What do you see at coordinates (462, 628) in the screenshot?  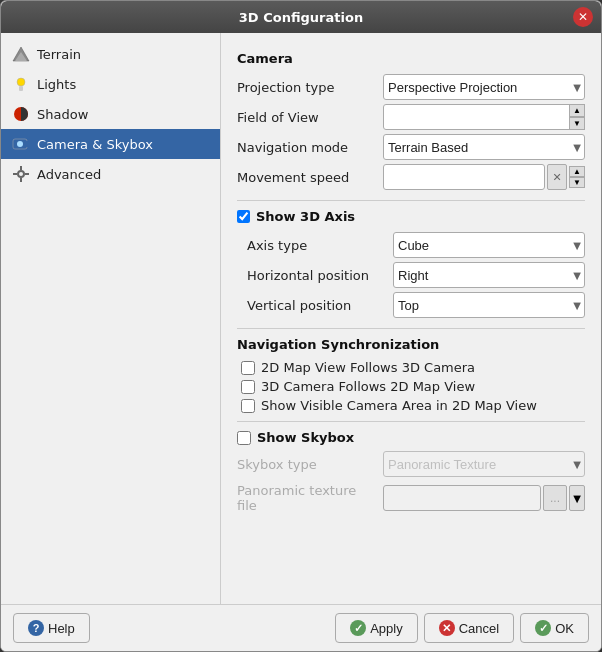 I see `footer-right: ✓ Apply ✕ Cancel ✓ OK` at bounding box center [462, 628].